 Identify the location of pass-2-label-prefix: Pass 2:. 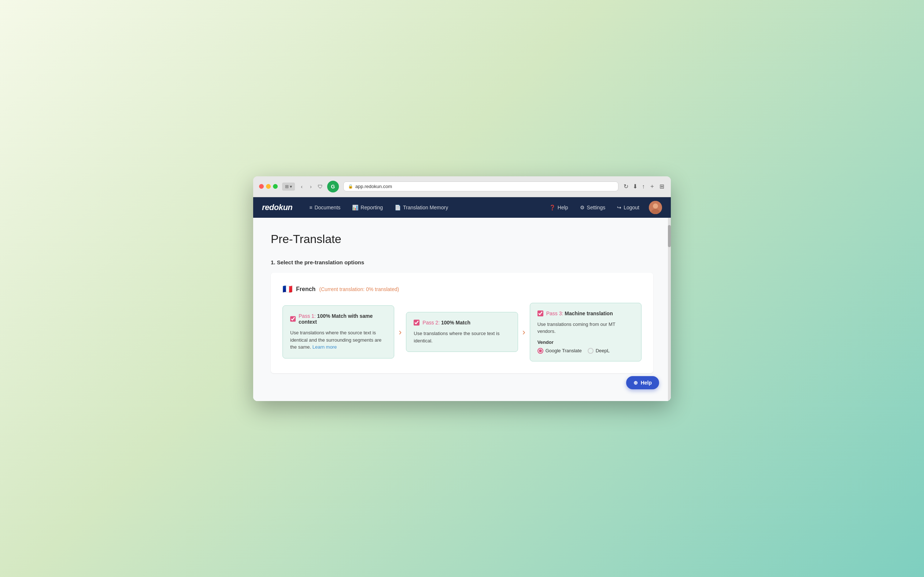
(432, 323).